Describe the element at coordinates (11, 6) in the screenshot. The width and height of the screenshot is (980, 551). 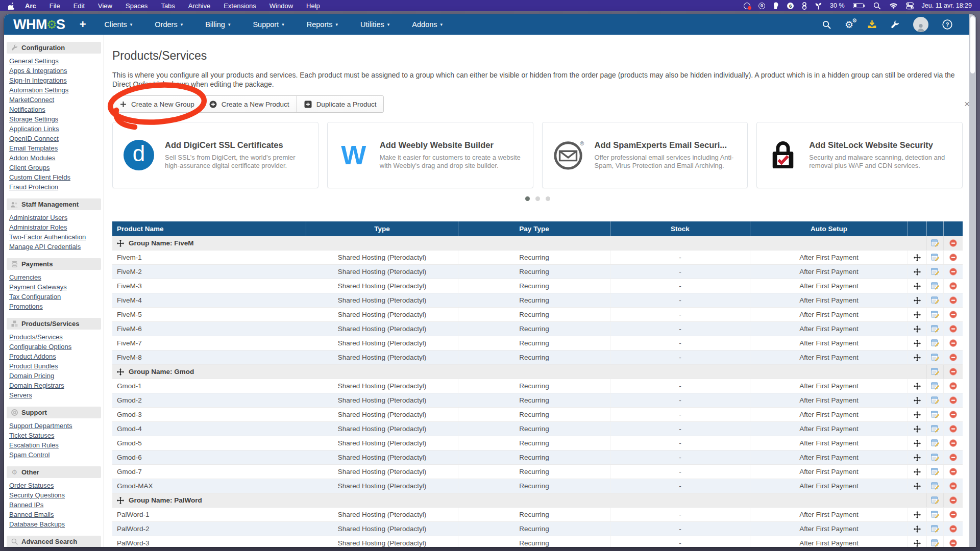
I see `apple-icon` at that location.